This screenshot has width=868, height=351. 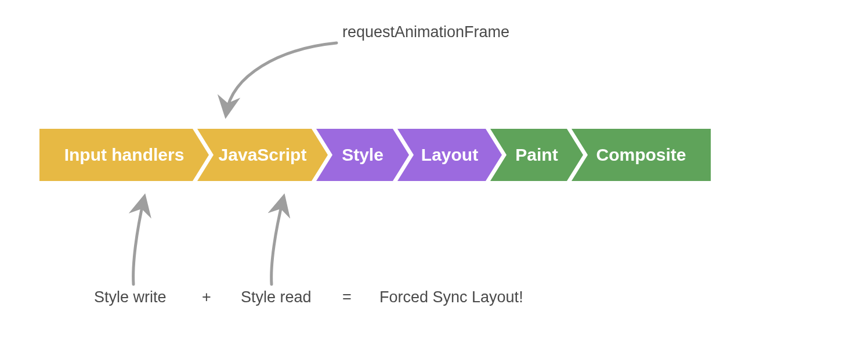 I want to click on step-layout: Layout, so click(x=450, y=155).